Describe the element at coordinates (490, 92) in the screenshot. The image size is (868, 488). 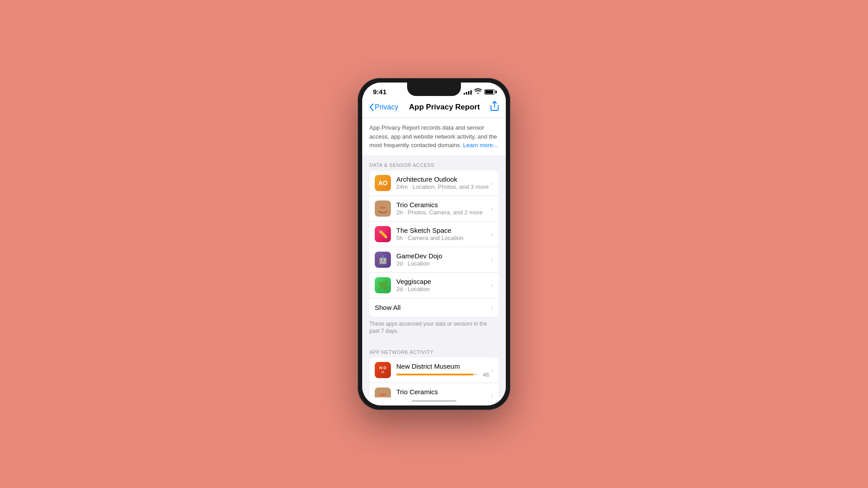
I see `battery-icon` at that location.